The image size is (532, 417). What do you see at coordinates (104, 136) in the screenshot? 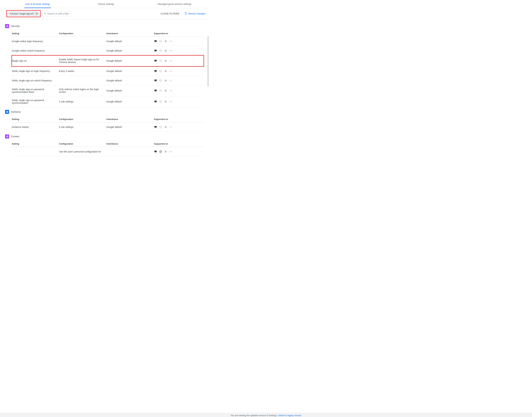
I see `section-header: Content` at bounding box center [104, 136].